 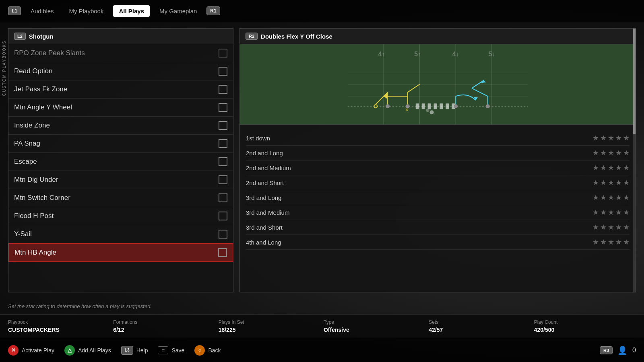 I want to click on r1-badge: R1, so click(x=213, y=11).